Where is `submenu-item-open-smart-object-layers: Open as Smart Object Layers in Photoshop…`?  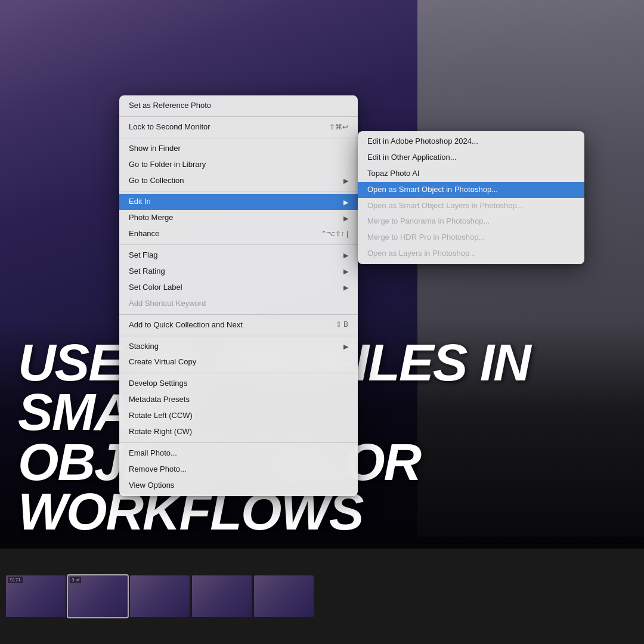
submenu-item-open-smart-object-layers: Open as Smart Object Layers in Photoshop… is located at coordinates (471, 206).